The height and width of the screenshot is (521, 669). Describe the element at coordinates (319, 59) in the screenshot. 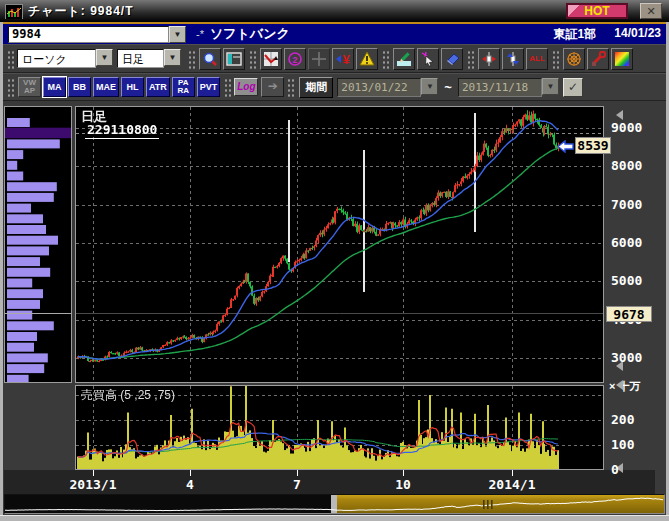

I see `crosshair-icon` at that location.